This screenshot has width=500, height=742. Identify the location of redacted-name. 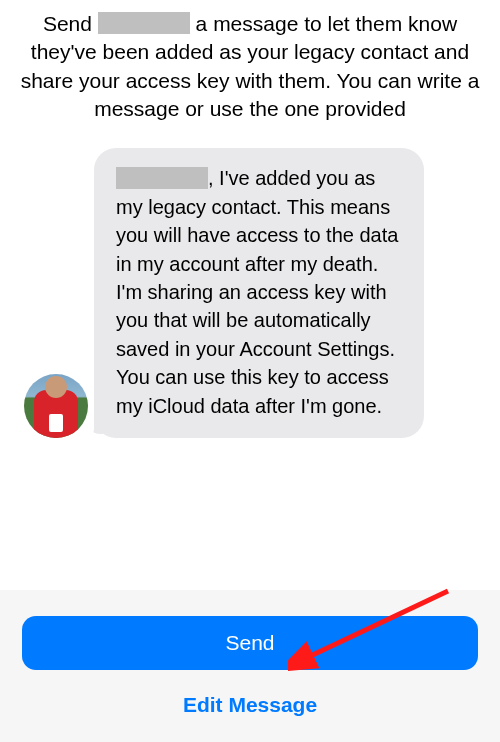
(144, 23).